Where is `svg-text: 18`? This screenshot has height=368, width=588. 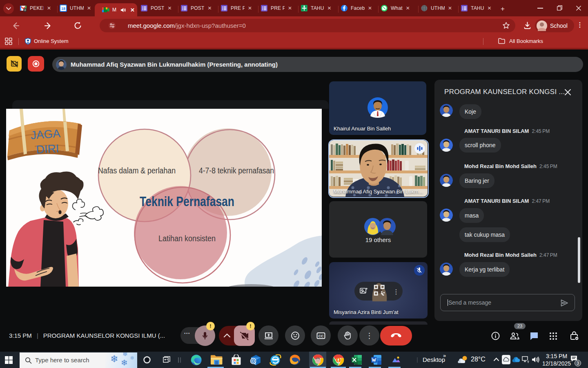
svg-text: 18 is located at coordinates (63, 9).